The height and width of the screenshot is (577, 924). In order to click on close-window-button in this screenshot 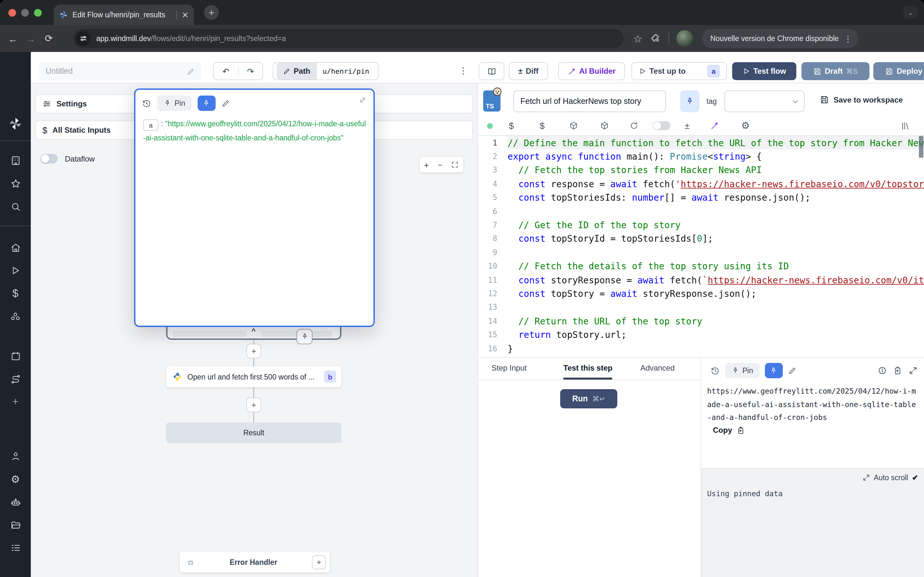, I will do `click(12, 13)`.